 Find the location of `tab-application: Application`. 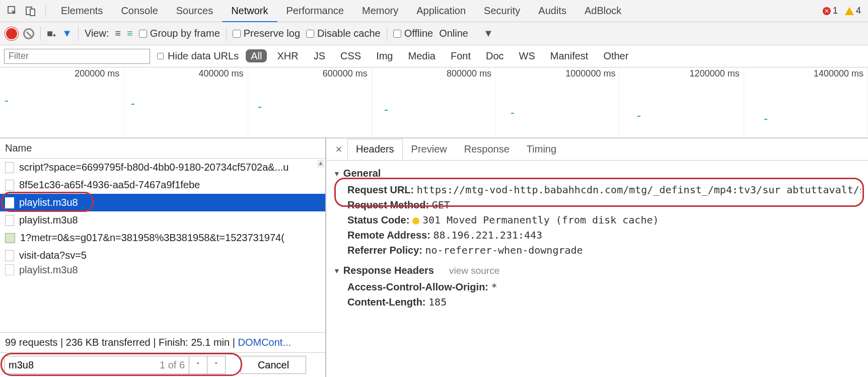

tab-application: Application is located at coordinates (441, 11).